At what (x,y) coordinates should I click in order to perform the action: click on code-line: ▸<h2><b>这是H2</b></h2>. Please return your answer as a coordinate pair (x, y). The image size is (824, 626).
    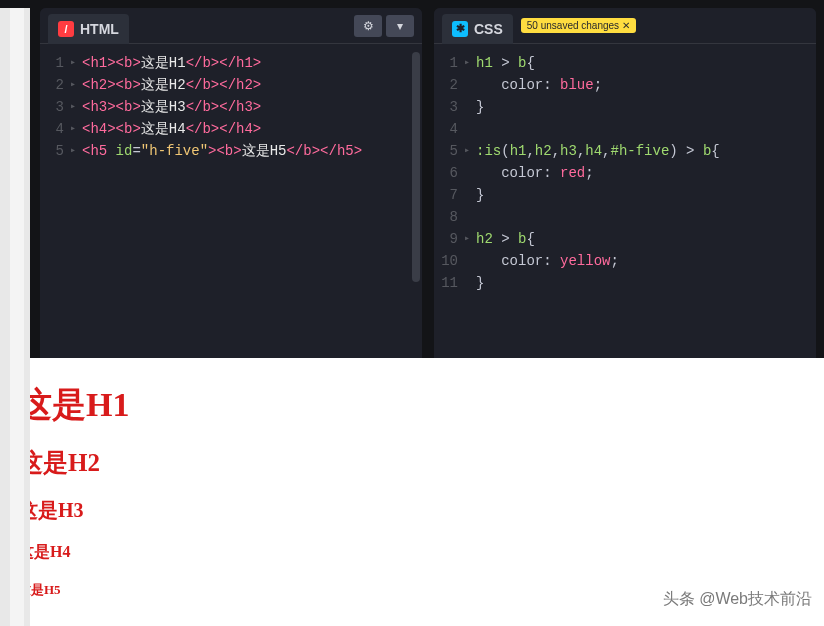
    Looking at the image, I should click on (246, 85).